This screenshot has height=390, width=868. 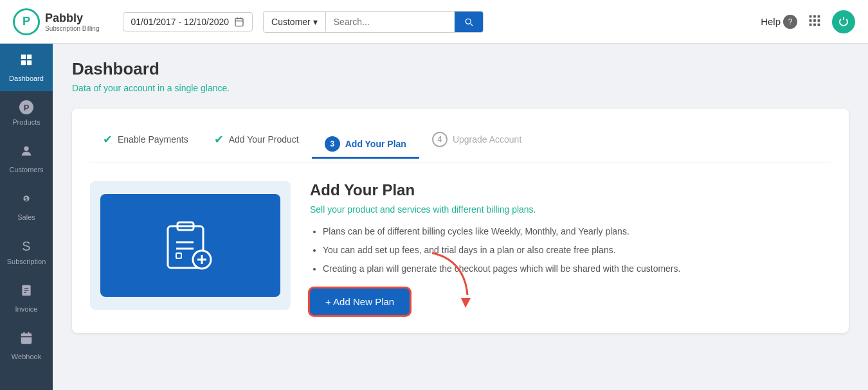 What do you see at coordinates (332, 144) in the screenshot?
I see `step3-circle: 3` at bounding box center [332, 144].